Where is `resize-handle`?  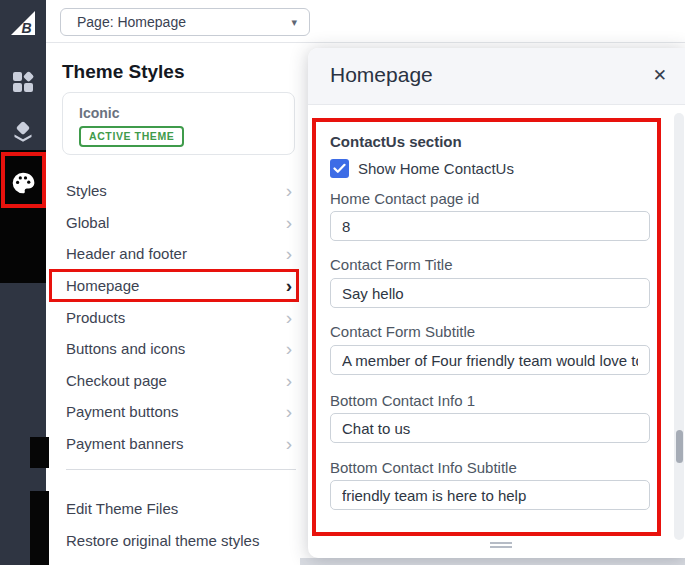 resize-handle is located at coordinates (501, 546).